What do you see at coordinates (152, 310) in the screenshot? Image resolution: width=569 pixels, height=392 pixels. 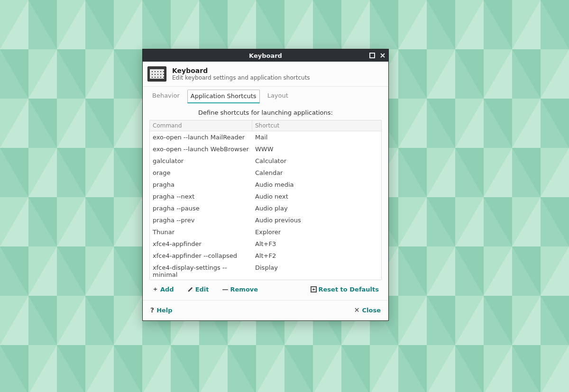 I see `question-icon: ?` at bounding box center [152, 310].